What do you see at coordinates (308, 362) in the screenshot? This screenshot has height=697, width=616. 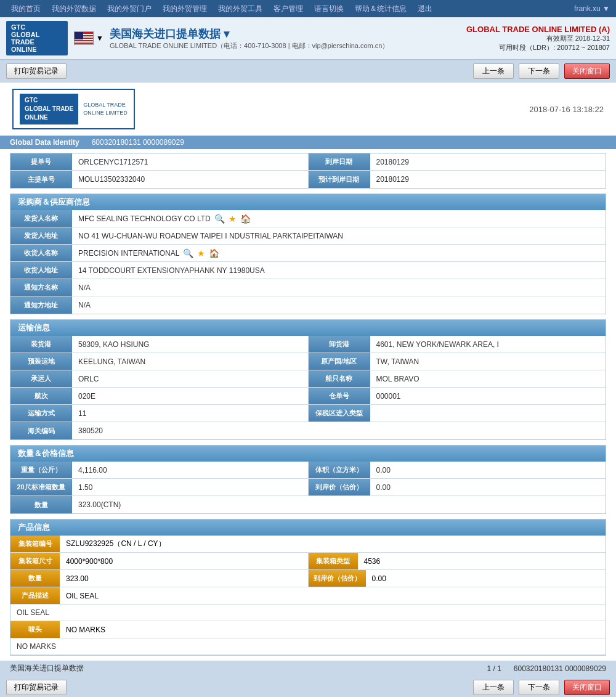 I see `place-origin-row: 预装运地 KEELUNG, TAIWAN 原产国/地区 TW, TAIWAN` at bounding box center [308, 362].